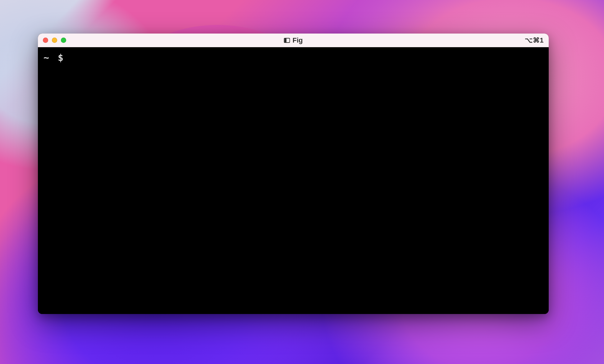 The height and width of the screenshot is (364, 604). I want to click on window-shortcut-hint: ⌥⌘1, so click(534, 40).